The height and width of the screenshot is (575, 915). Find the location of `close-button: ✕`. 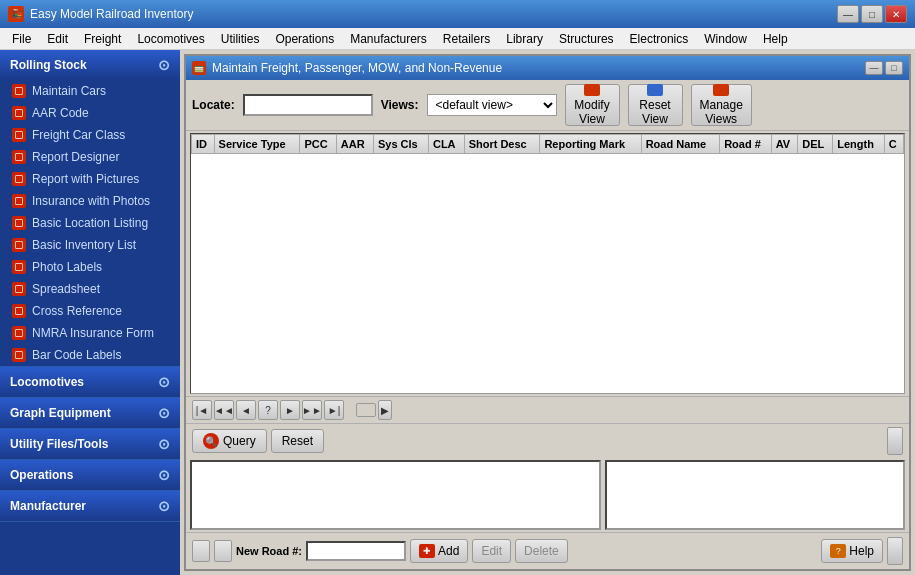

close-button: ✕ is located at coordinates (896, 14).